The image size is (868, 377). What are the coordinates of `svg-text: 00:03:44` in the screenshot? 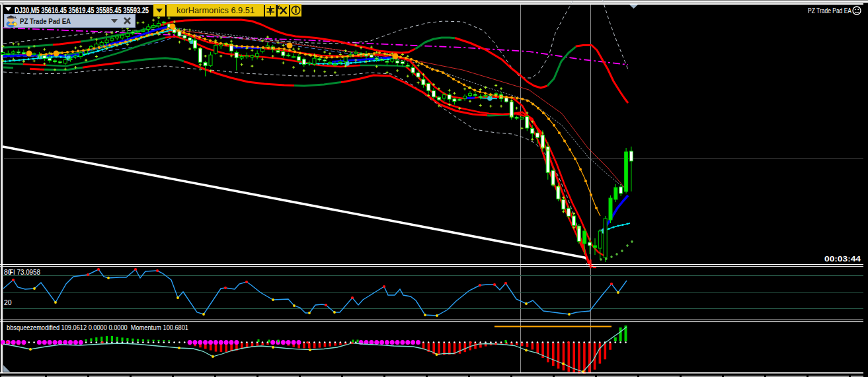 It's located at (843, 259).